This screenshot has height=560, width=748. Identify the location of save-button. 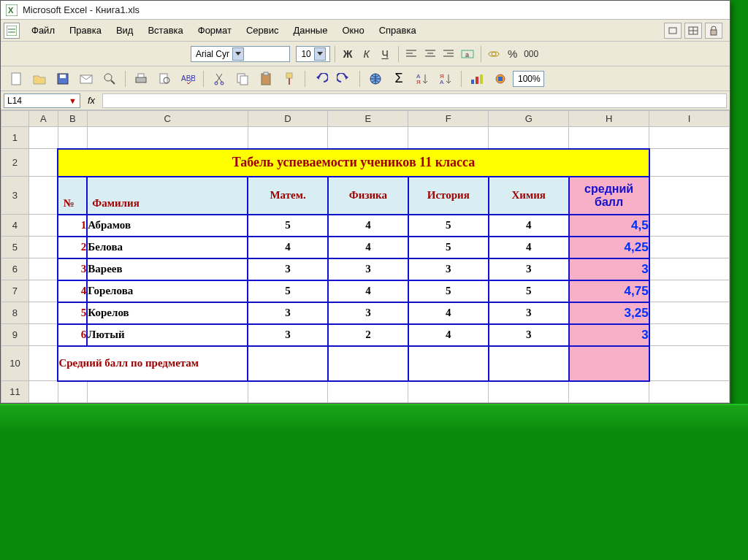
(63, 79).